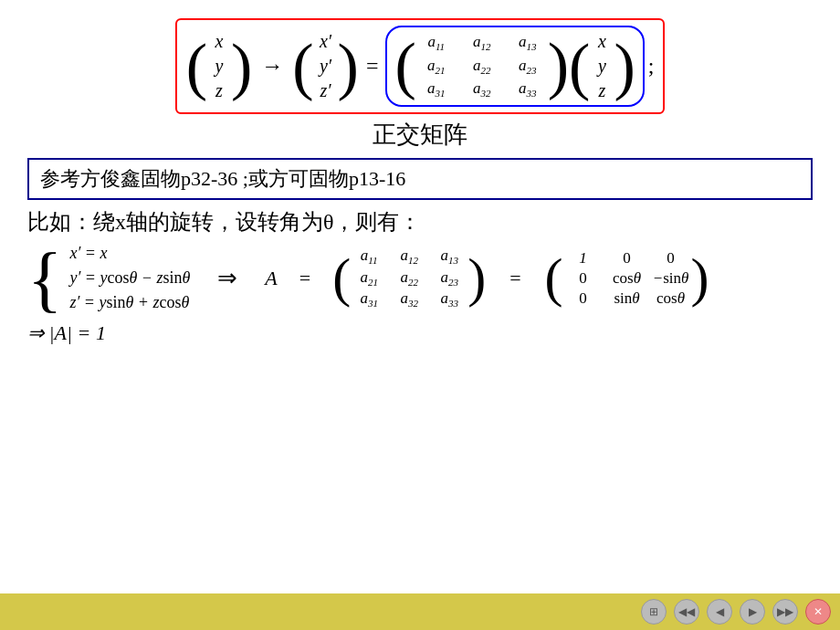 The image size is (840, 630). Describe the element at coordinates (420, 66) in the screenshot. I see `top-section: ( x y z ) → ( x′ y′ z′ )` at that location.